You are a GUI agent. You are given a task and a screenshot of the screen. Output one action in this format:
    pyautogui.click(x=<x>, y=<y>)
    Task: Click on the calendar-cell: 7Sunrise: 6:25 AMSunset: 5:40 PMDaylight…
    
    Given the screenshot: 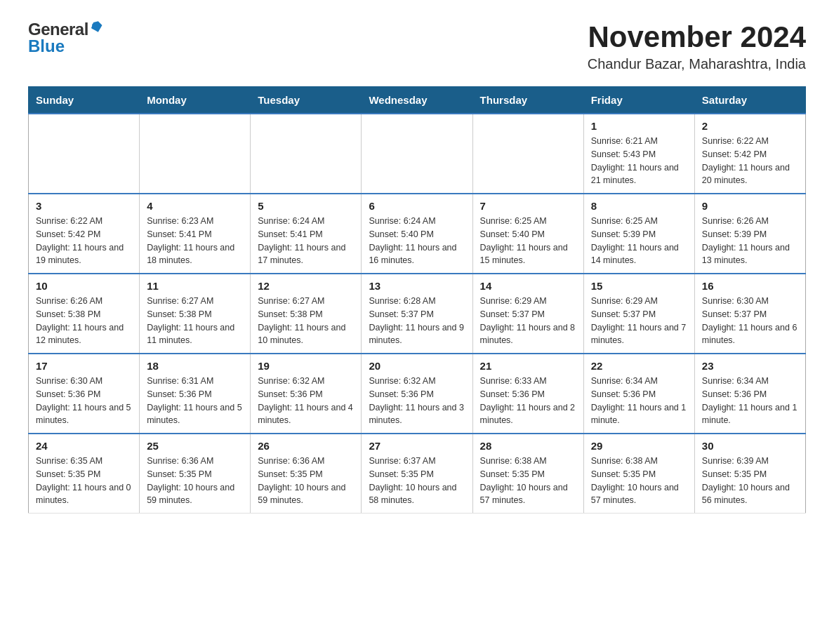 What is the action you would take?
    pyautogui.click(x=528, y=234)
    